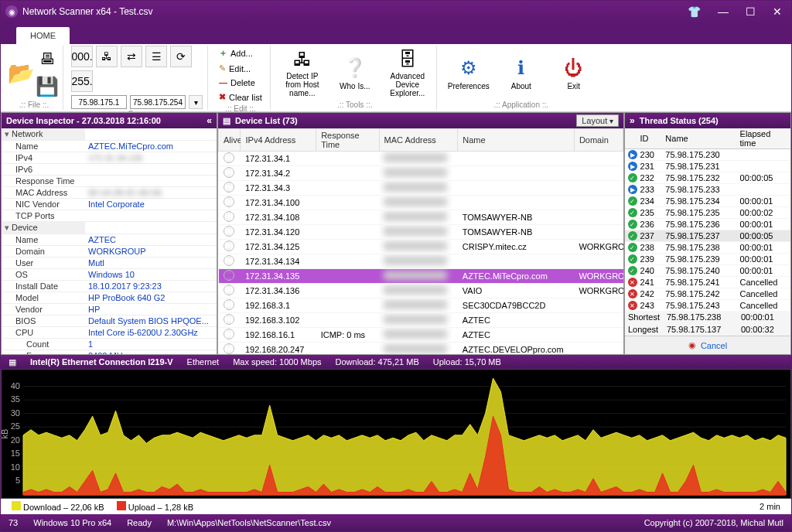 Image resolution: width=792 pixels, height=532 pixels. Describe the element at coordinates (708, 294) in the screenshot. I see `thread-row: ✕24275.98.175.242Cancelled` at that location.